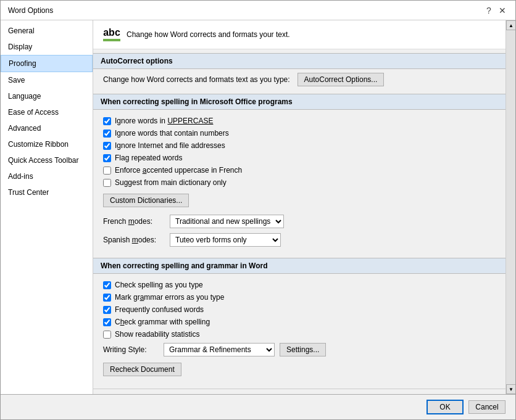  I want to click on sidebar-item-save: Save, so click(47, 80).